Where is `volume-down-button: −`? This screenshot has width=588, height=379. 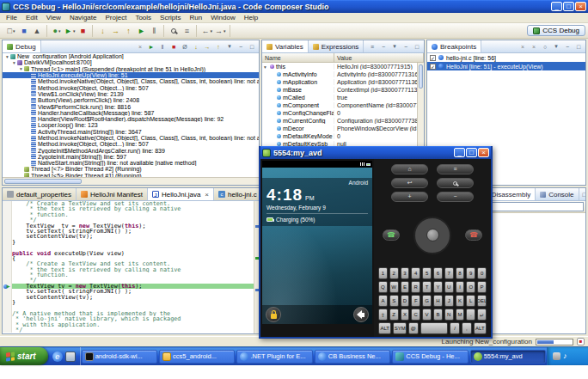
volume-down-button: − is located at coordinates (456, 197).